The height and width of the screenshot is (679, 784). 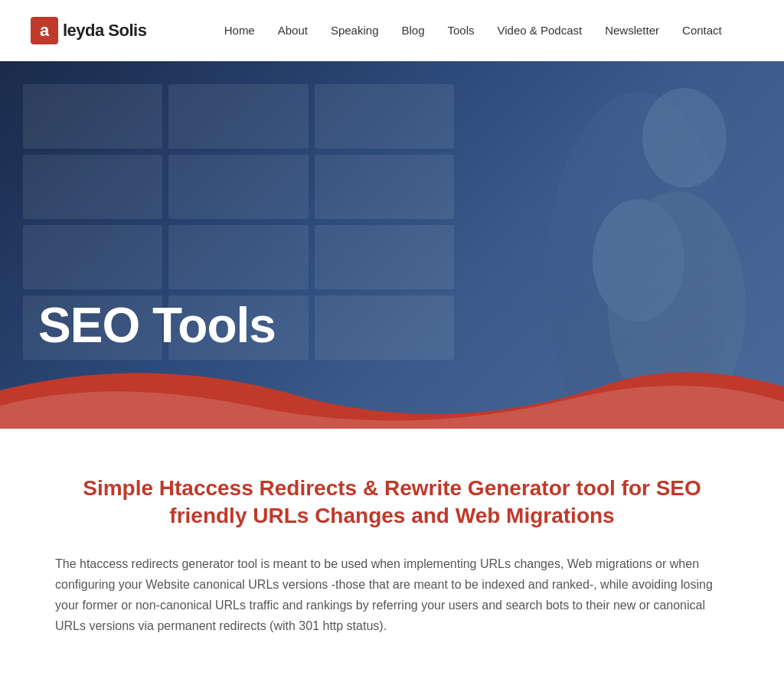 I want to click on nav-item-speaking: Speaking, so click(x=355, y=31).